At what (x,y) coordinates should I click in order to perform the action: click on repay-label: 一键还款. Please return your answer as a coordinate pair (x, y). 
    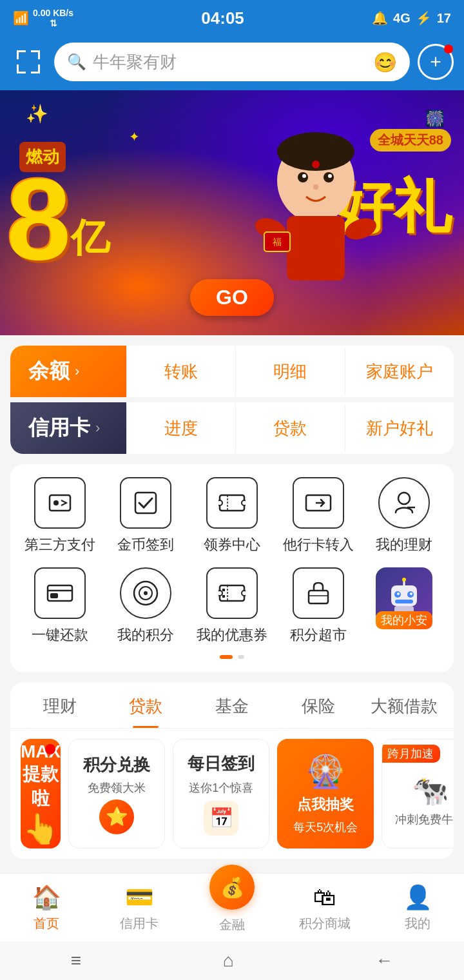
    Looking at the image, I should click on (60, 635).